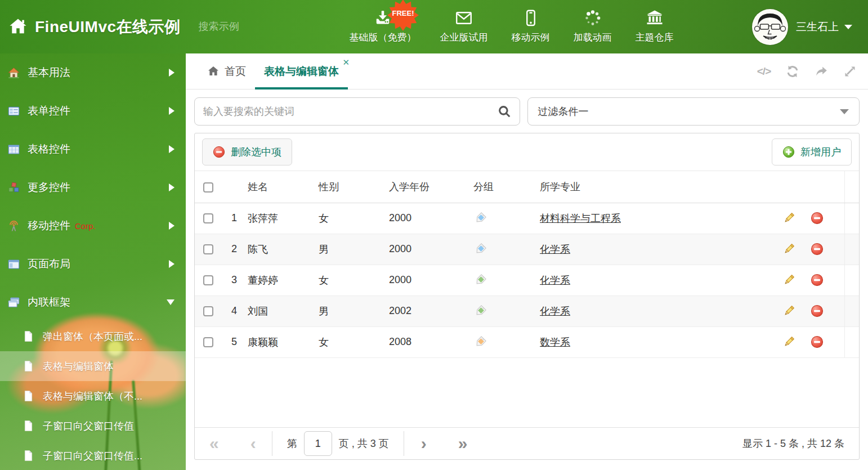  I want to click on cell-name: 陈飞, so click(283, 249).